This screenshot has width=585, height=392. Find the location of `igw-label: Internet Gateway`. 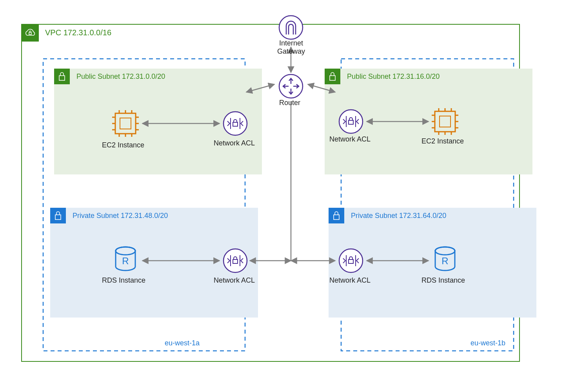

igw-label: Internet Gateway is located at coordinates (291, 47).